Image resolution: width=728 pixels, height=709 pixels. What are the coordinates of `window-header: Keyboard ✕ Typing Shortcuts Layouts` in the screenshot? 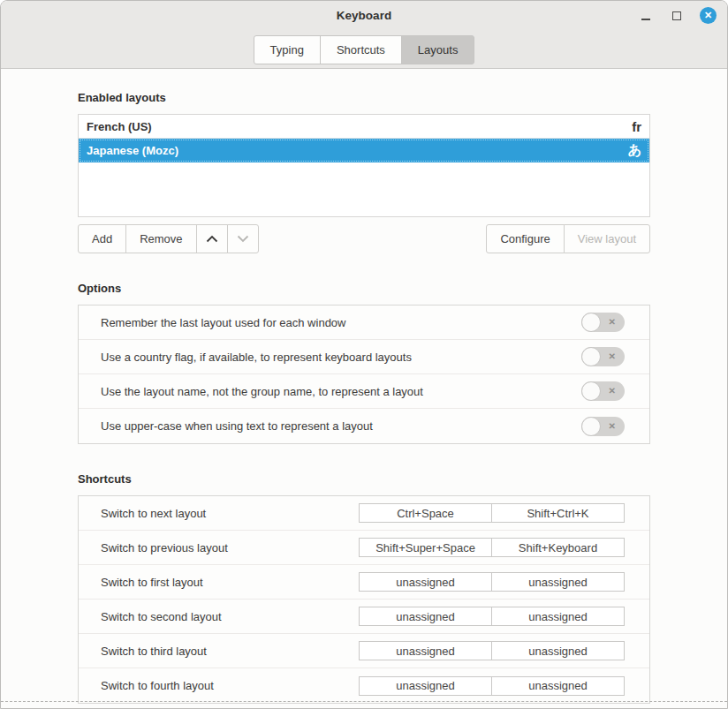 It's located at (364, 35).